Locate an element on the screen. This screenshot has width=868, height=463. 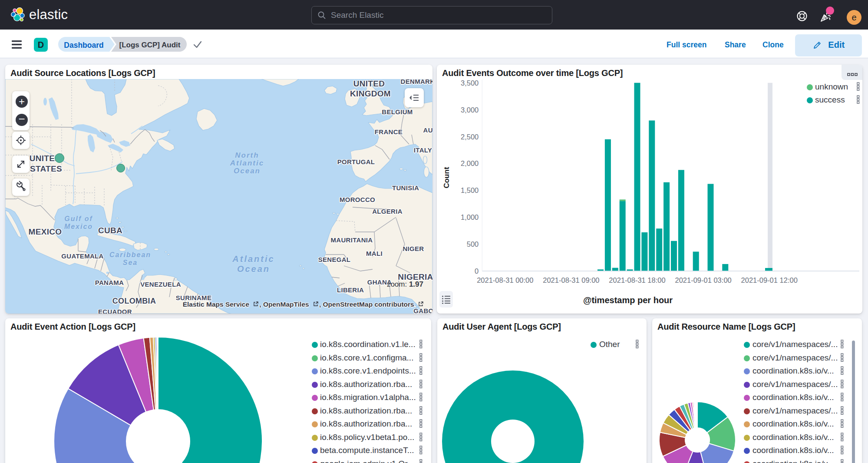
svg-text: 500 is located at coordinates (473, 244).